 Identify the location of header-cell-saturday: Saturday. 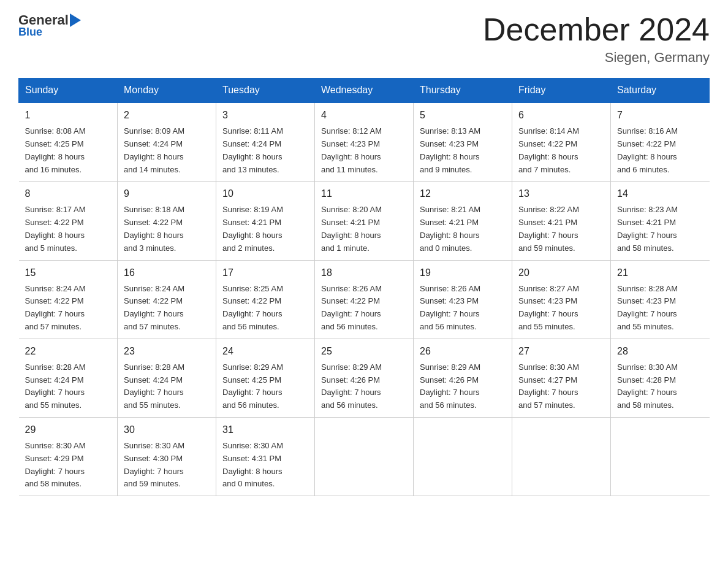
(661, 91).